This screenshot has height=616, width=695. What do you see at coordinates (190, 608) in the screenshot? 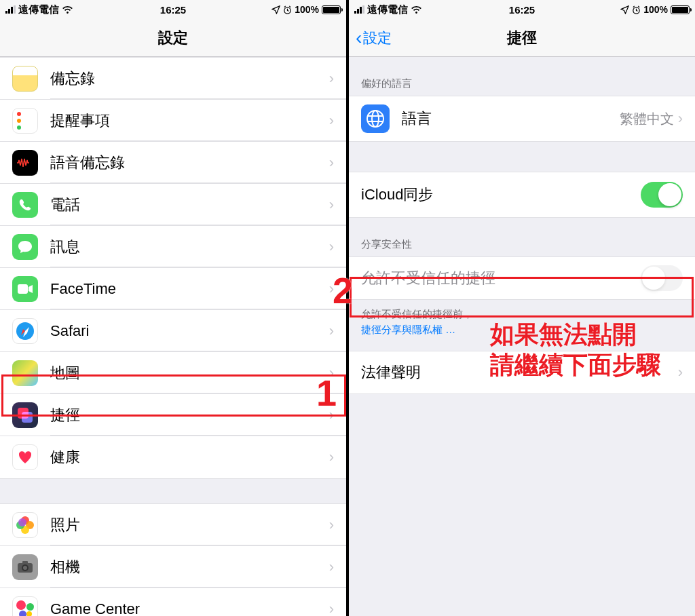
I see `row-label: Game Center` at bounding box center [190, 608].